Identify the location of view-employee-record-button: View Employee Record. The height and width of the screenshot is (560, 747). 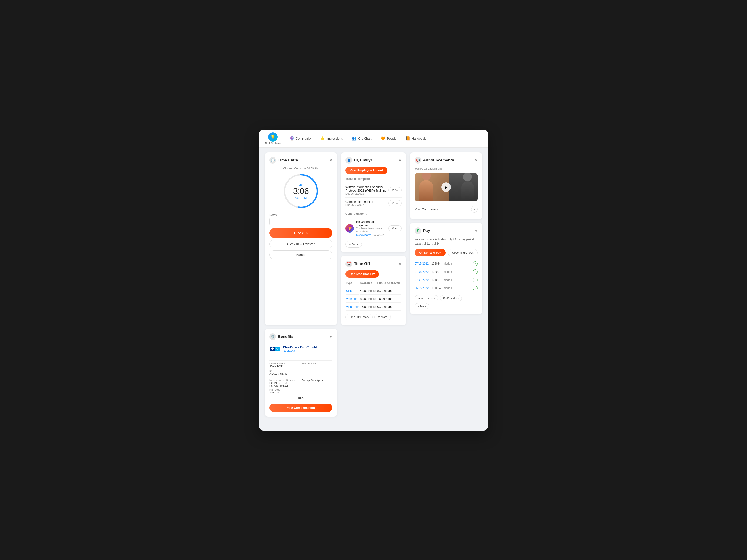
(366, 170).